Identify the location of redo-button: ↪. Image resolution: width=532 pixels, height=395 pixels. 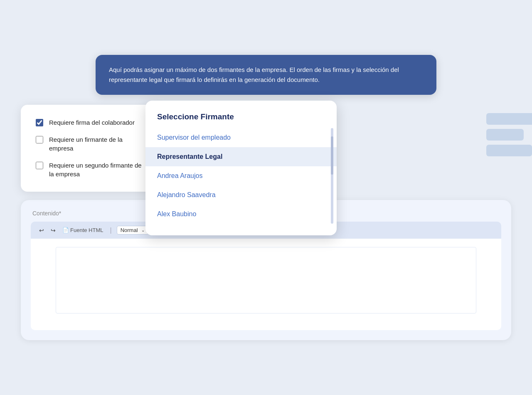
(53, 230).